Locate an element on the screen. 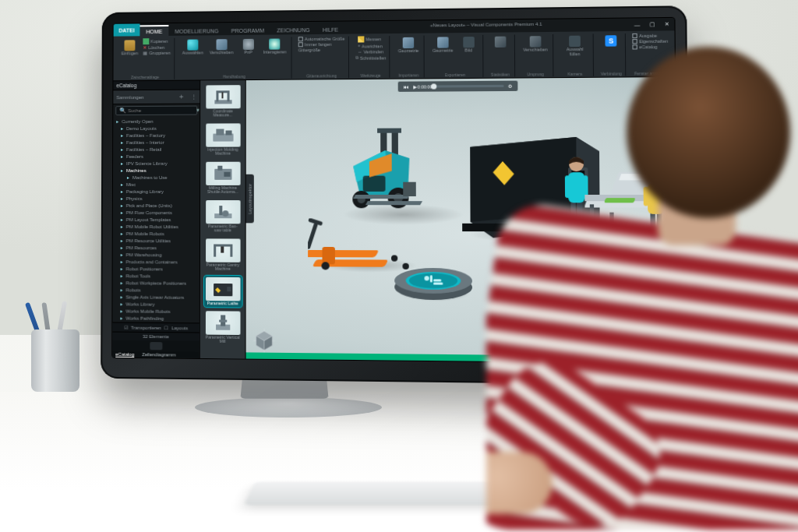 Image resolution: width=798 pixels, height=532 pixels. ruler-icon is located at coordinates (361, 39).